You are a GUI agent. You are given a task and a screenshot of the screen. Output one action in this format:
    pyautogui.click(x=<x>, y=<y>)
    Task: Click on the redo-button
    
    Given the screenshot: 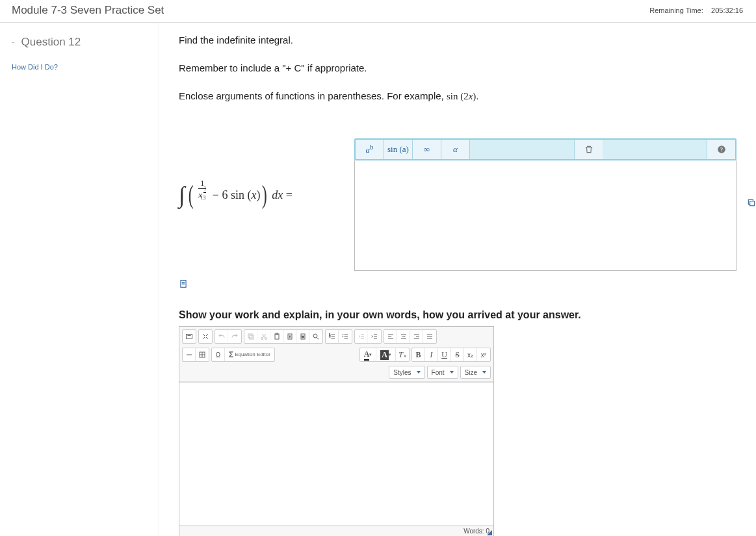 What is the action you would take?
    pyautogui.click(x=235, y=337)
    